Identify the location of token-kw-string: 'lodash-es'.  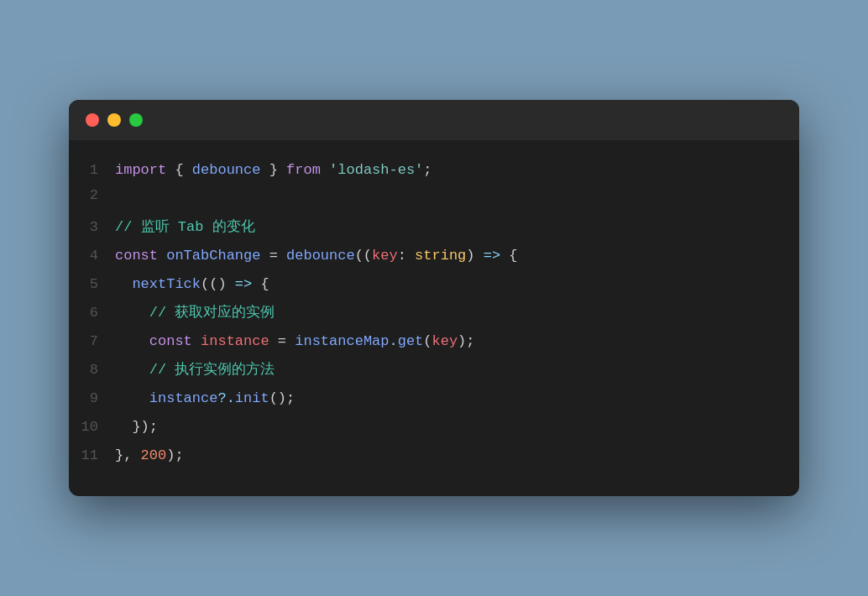
(376, 170).